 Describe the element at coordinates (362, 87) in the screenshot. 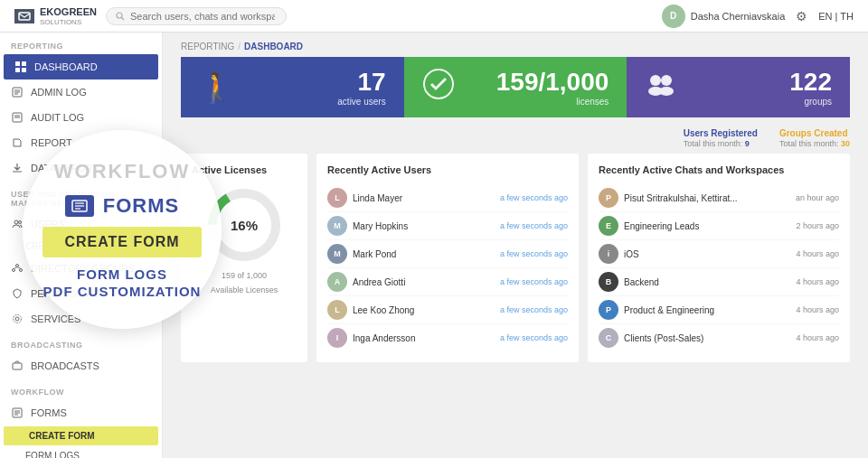

I see `active-users-data: 17 active users` at that location.